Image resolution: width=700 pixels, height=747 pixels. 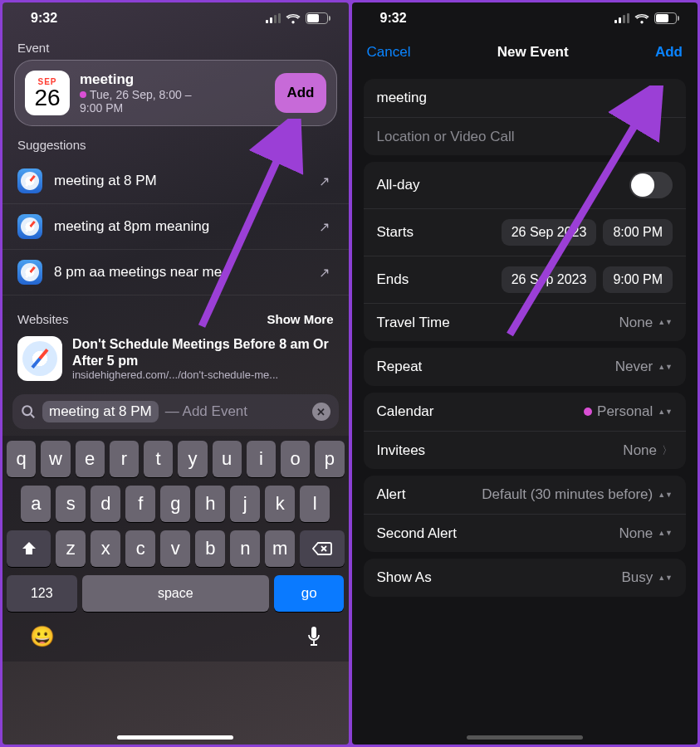 What do you see at coordinates (176, 412) in the screenshot?
I see `search-input: meeting at 8 PM — Add Event ✕` at bounding box center [176, 412].